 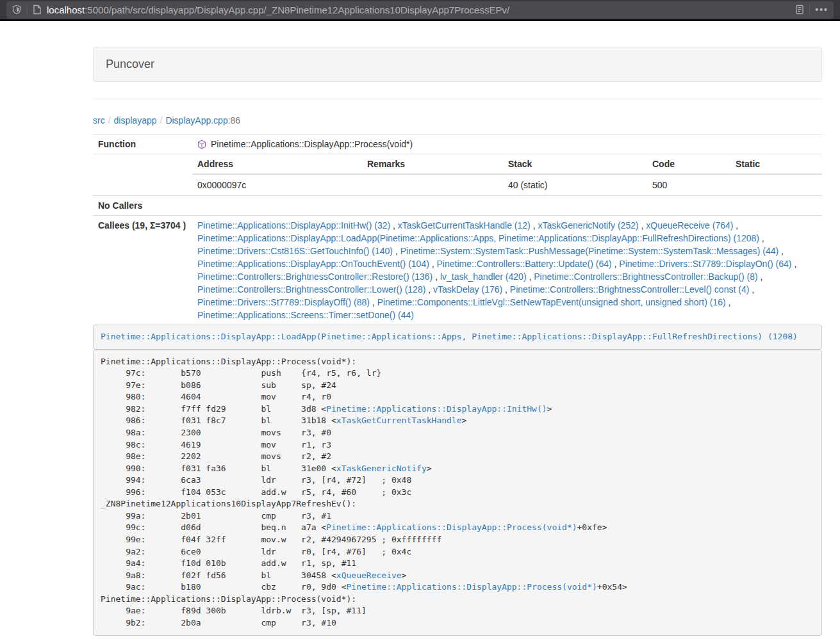 What do you see at coordinates (552, 302) in the screenshot?
I see `callee-link: Pinetime::Components::LittleVgl::SetNewT…` at bounding box center [552, 302].